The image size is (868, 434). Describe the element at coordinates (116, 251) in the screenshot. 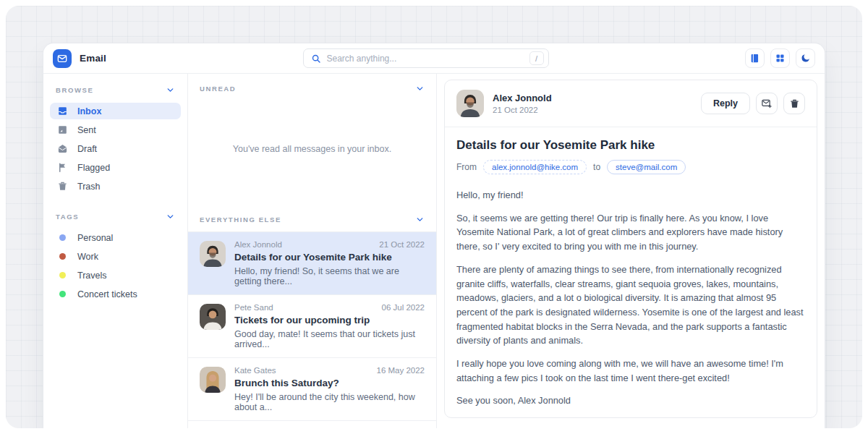

I see `sidebar: BROWSE Inbox` at that location.